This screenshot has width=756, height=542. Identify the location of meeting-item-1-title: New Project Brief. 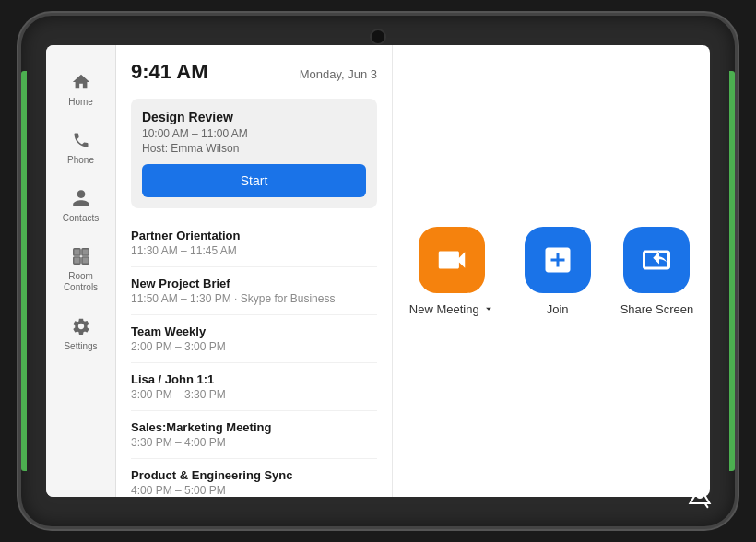
(254, 284).